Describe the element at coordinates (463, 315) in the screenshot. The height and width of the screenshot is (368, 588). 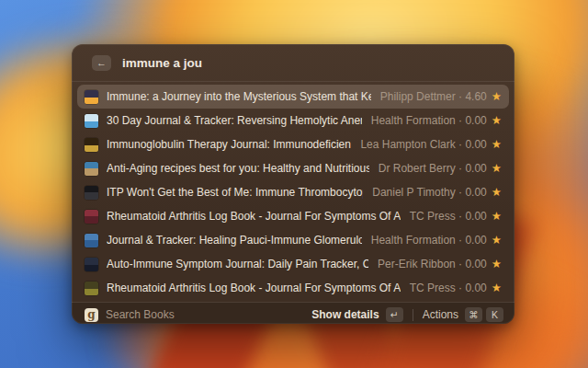
I see `actions-button: Actions ⌘ K` at that location.